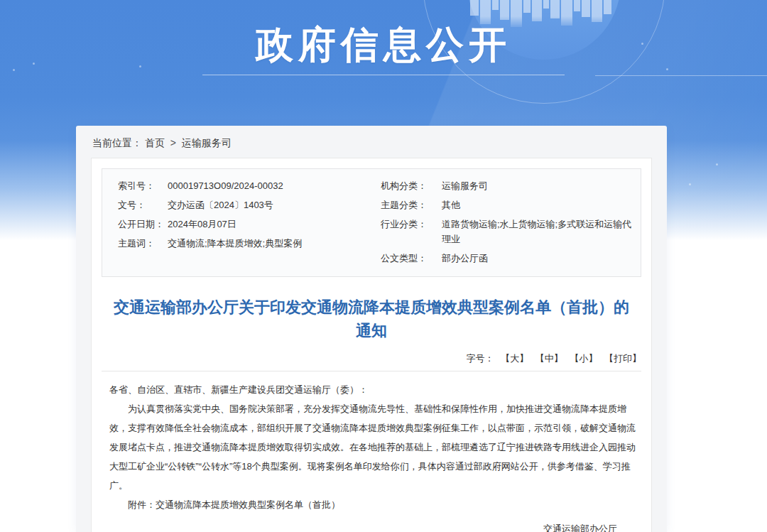 The width and height of the screenshot is (767, 532). Describe the element at coordinates (155, 143) in the screenshot. I see `breadcrumb-home-link: 首页` at that location.